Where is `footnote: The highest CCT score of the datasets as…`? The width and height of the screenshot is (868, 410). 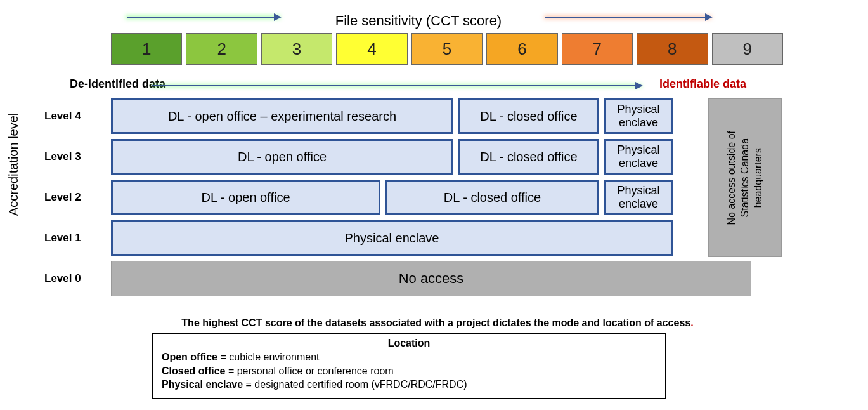 footnote: The highest CCT score of the datasets as… is located at coordinates (437, 323).